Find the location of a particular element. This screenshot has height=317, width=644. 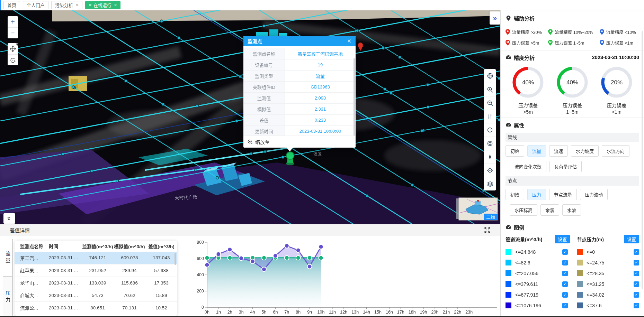

locate-icon is located at coordinates (490, 170).